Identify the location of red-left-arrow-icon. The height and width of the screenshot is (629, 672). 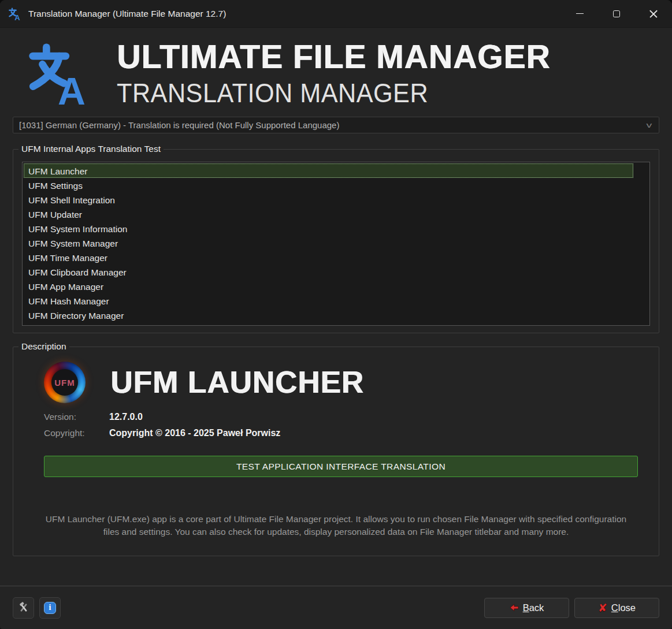
(514, 608).